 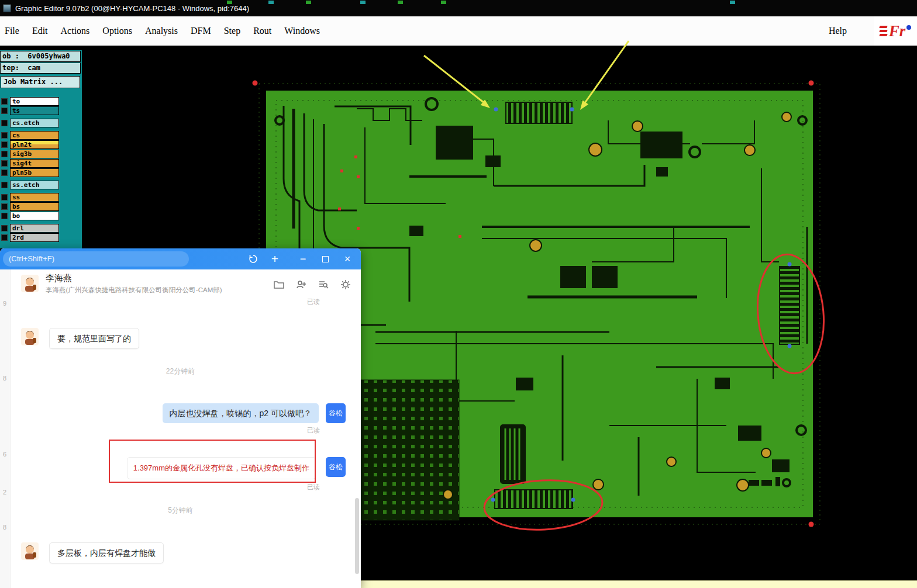 What do you see at coordinates (132, 8) in the screenshot?
I see `window-title: Graphic Editor 9.07b2 (00@HY-HYCAM-PC148…` at bounding box center [132, 8].